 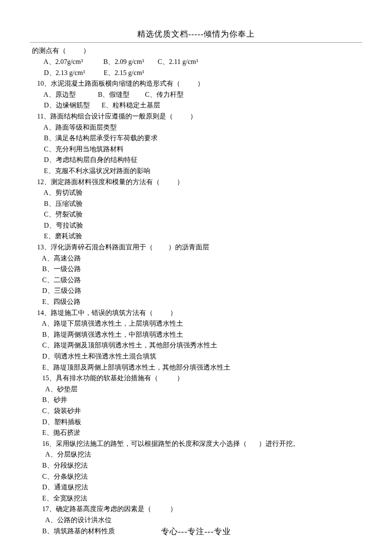 What do you see at coordinates (196, 105) in the screenshot?
I see `text-line: D、边缘钢筋型 E、粒料稳定土基层` at bounding box center [196, 105].